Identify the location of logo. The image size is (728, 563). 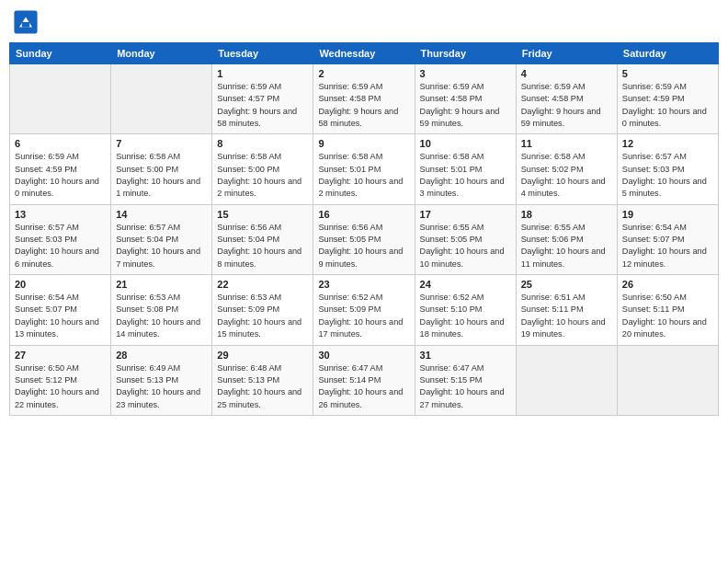
(27, 22).